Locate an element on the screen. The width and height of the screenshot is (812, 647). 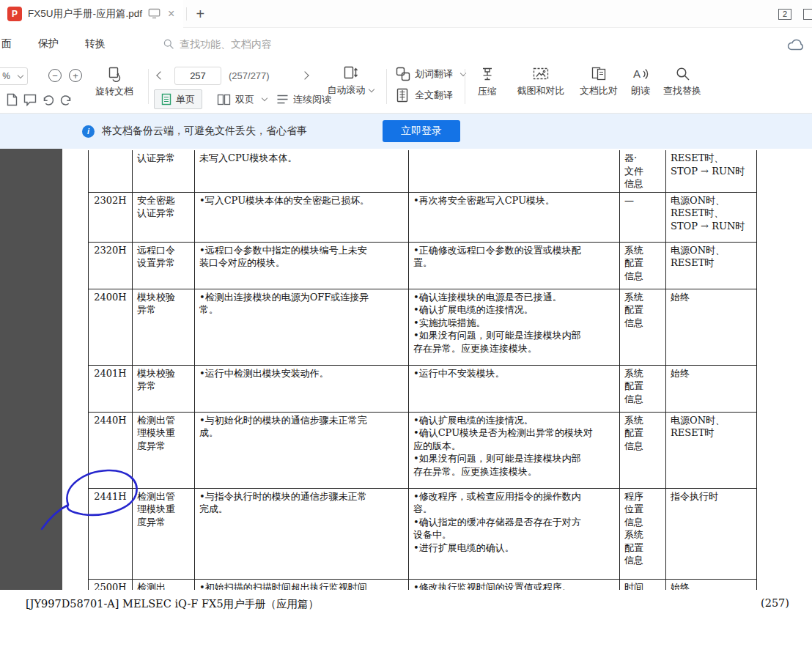
tab-separator is located at coordinates (186, 14).